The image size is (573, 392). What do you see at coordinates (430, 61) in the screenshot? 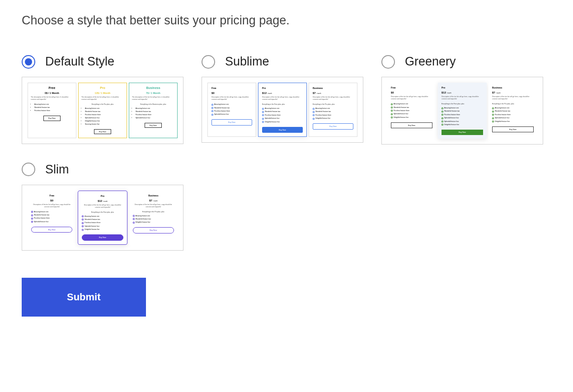
I see `option-label-greenery: Greenery` at bounding box center [430, 61].